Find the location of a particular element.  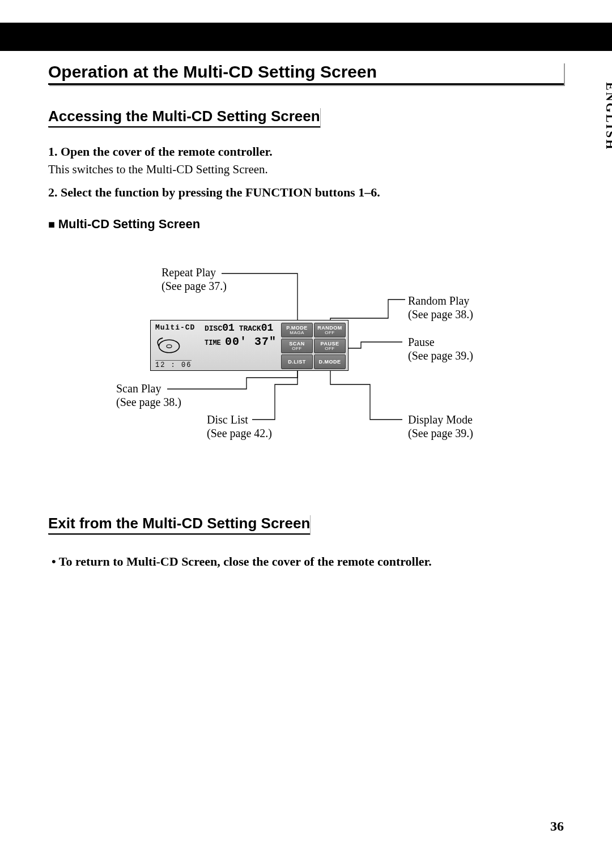

step-1-desc: This switches to the Multi-CD Setting Sc… is located at coordinates (306, 170).